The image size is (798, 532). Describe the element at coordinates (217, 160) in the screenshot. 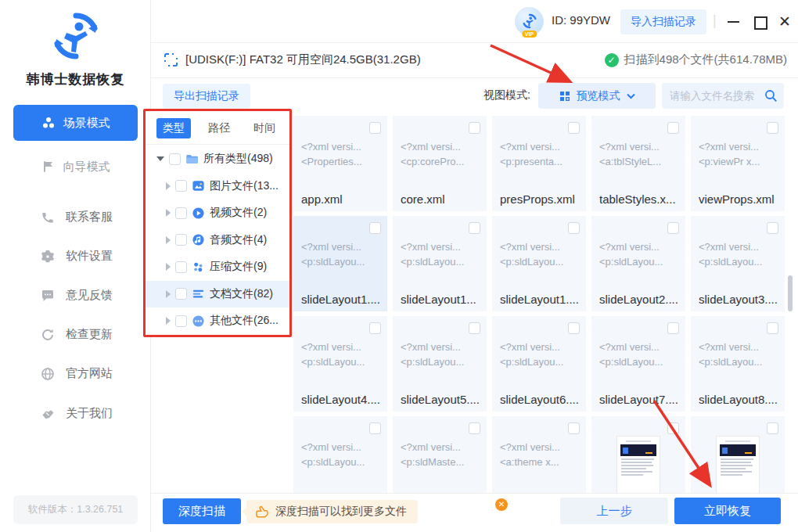

I see `tree-node-all-types: 所有类型(498)` at that location.